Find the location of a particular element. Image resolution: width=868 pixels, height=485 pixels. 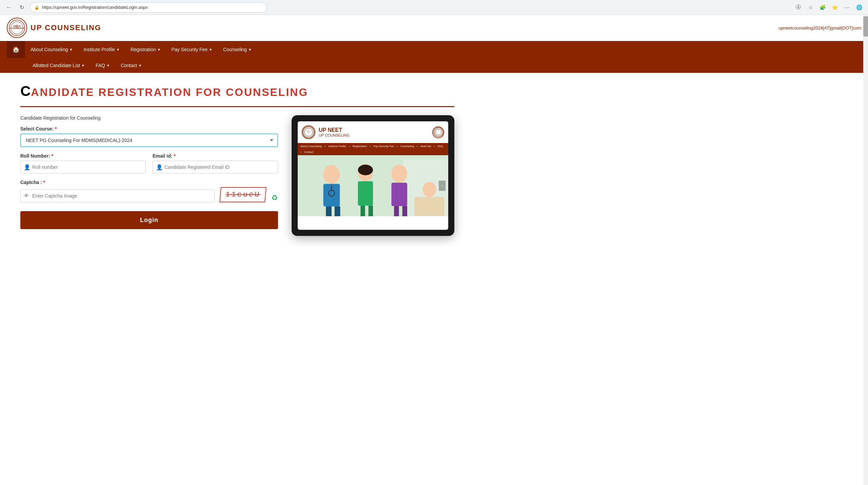

roll-number-label: Roll Number: * is located at coordinates (83, 156).